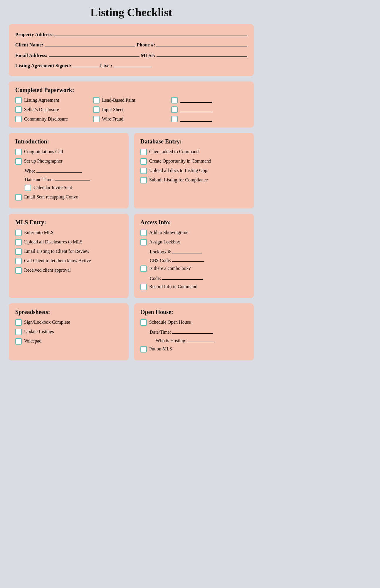 This screenshot has height=588, width=380. I want to click on introduction-card: Introduction: Congratulations Call Set u…, so click(69, 171).